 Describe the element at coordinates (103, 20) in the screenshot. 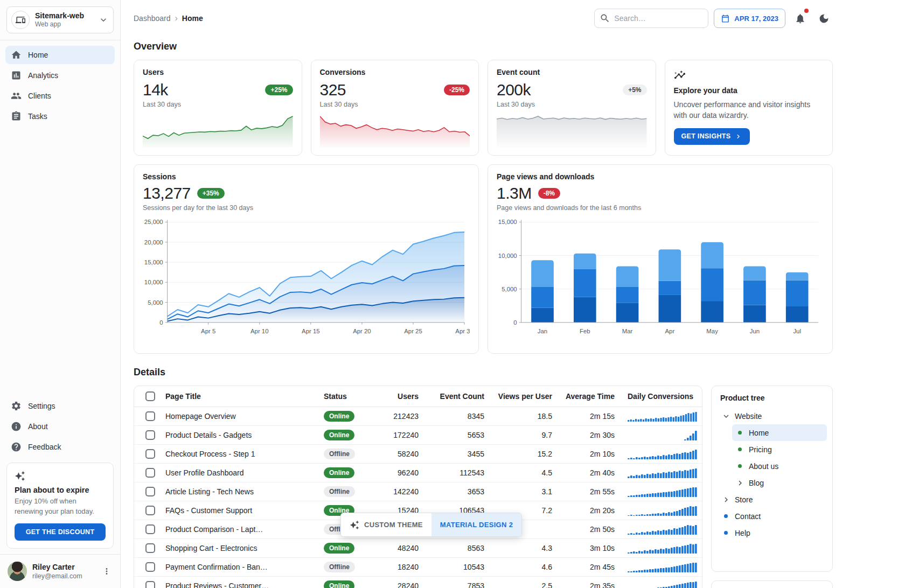

I see `chevron-down-icon` at that location.